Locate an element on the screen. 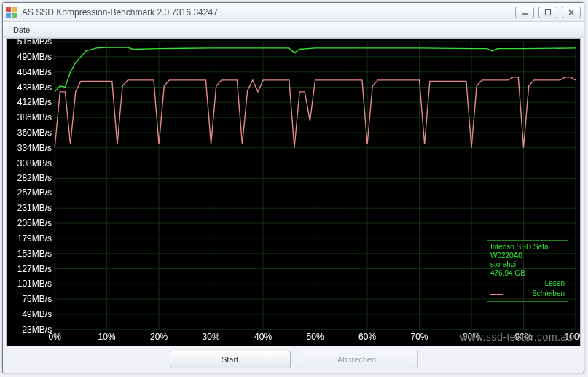 This screenshot has height=377, width=588. close-button is located at coordinates (571, 12).